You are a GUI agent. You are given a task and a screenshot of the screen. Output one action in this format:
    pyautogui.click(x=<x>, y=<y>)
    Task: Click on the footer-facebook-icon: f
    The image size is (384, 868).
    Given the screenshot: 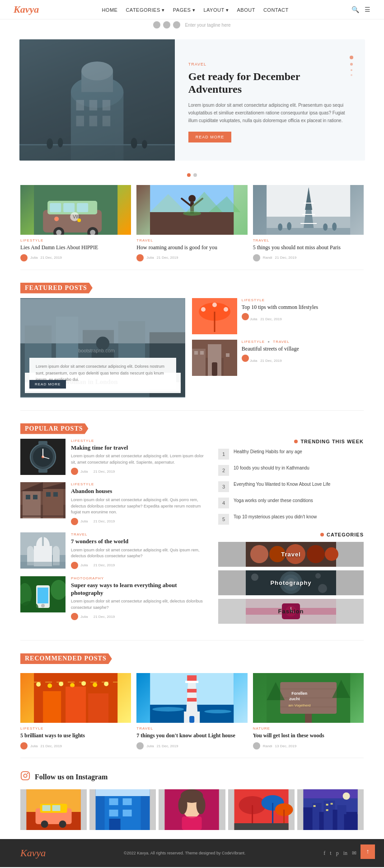 What is the action you would take?
    pyautogui.click(x=324, y=853)
    